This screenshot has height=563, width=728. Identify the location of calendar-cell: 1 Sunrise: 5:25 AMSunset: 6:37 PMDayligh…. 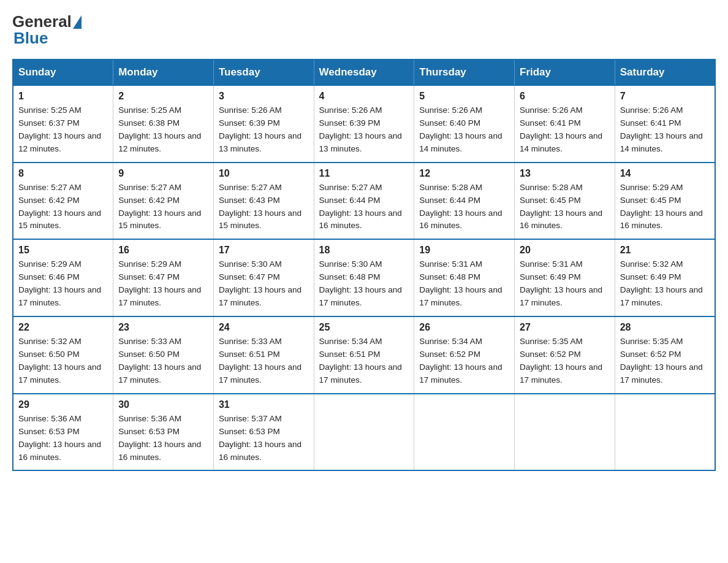
(63, 124).